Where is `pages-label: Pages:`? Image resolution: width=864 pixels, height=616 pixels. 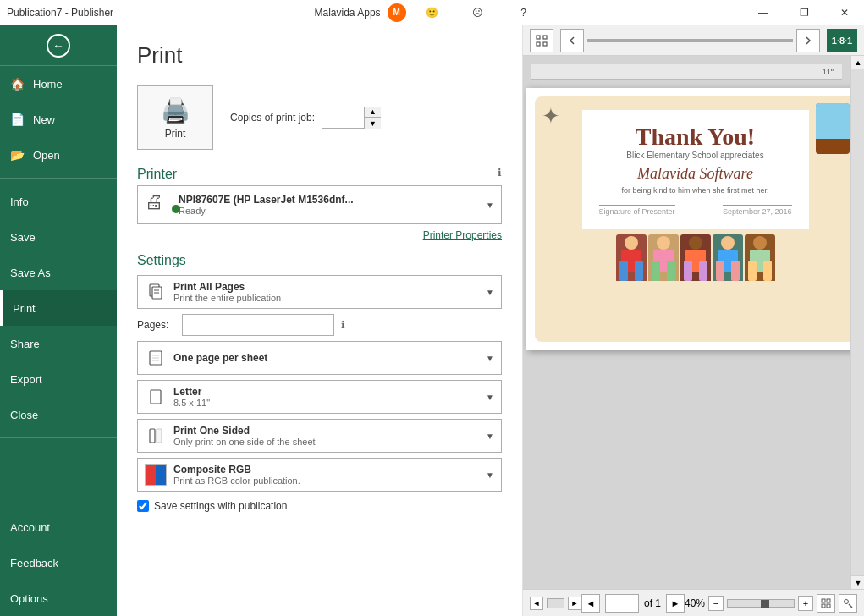 pages-label: Pages: is located at coordinates (156, 325).